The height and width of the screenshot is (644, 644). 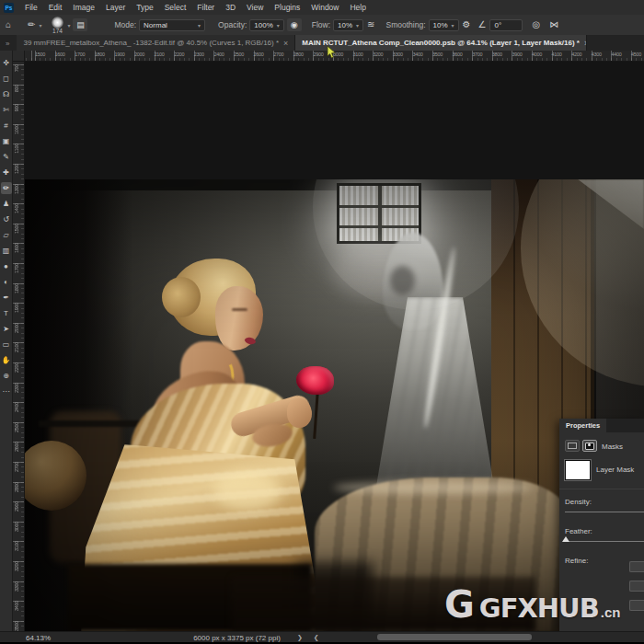 What do you see at coordinates (55, 7) in the screenshot?
I see `menu-item-edit: Edit` at bounding box center [55, 7].